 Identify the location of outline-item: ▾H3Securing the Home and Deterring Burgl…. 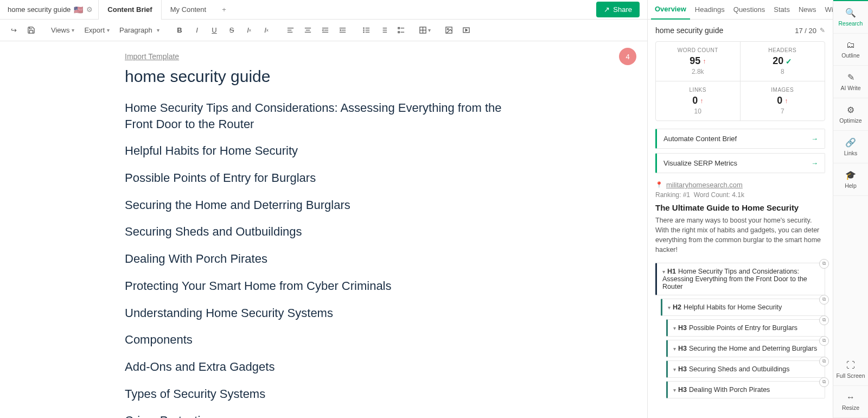
(745, 349).